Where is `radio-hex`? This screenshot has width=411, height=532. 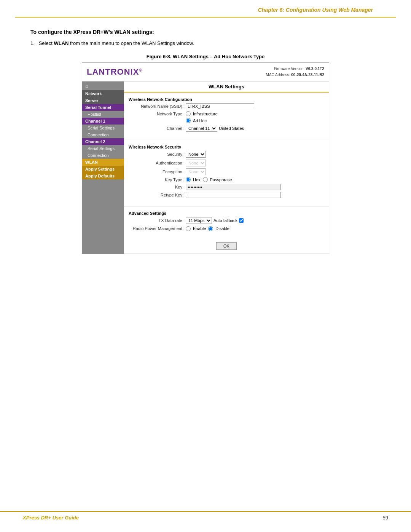
radio-hex is located at coordinates (188, 180).